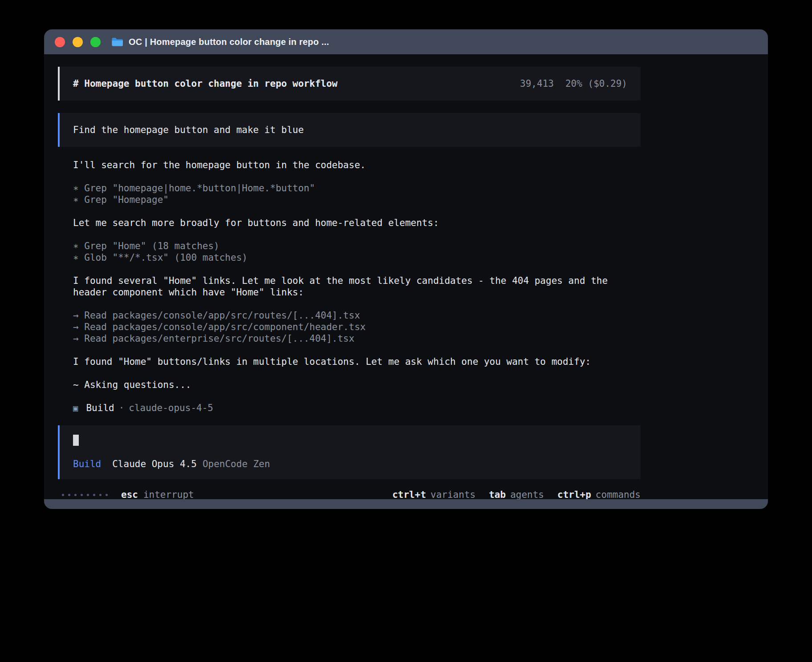 Image resolution: width=812 pixels, height=662 pixels. What do you see at coordinates (406, 504) in the screenshot?
I see `window-footer` at bounding box center [406, 504].